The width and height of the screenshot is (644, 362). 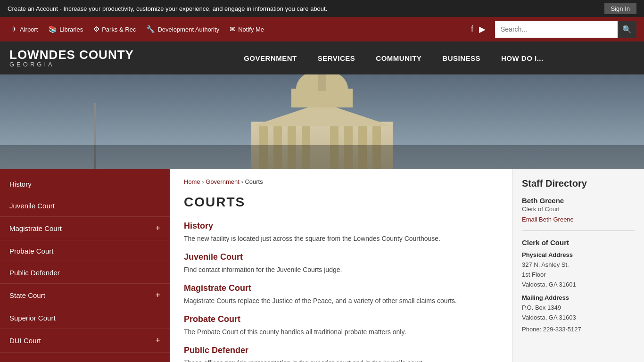 I want to click on physical-address: 327 N. Ashley St. 1st Floor Valdosta, GA…, so click(x=578, y=275).